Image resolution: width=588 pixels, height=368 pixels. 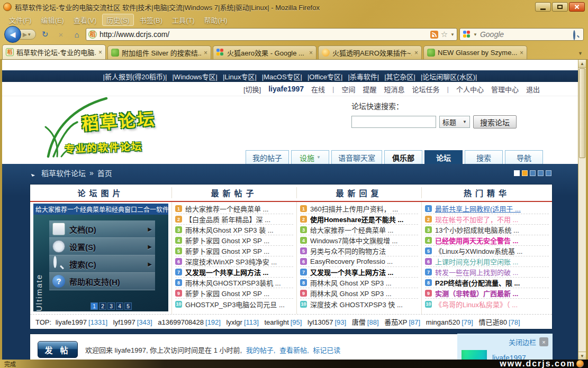 I want to click on search-type-select: 标题 ▼, so click(x=455, y=122).